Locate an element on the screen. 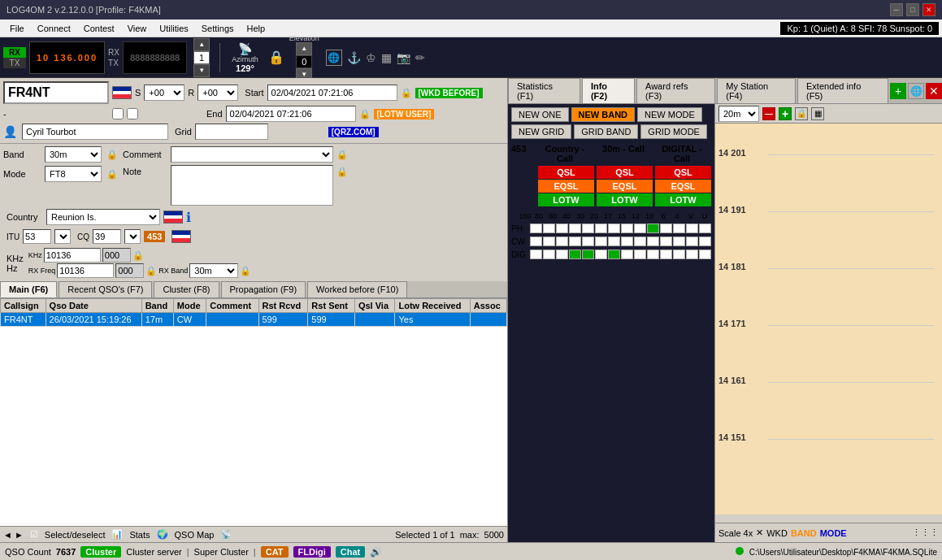 The image size is (942, 560). cat-badge: CAT is located at coordinates (275, 552).